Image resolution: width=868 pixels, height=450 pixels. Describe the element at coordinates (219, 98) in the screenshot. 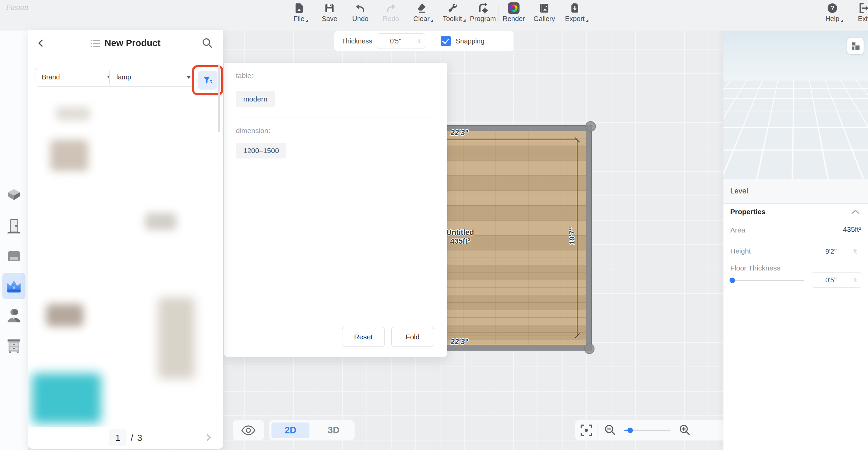

I see `panel-scrollbar` at that location.